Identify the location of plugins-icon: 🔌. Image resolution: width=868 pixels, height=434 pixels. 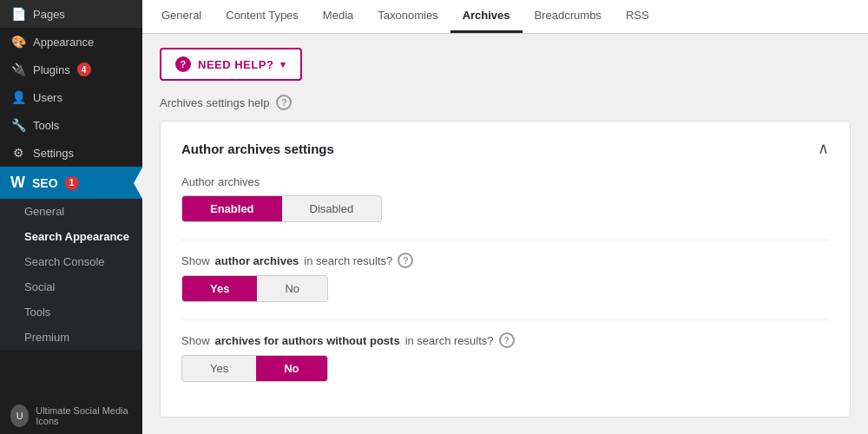
(18, 69).